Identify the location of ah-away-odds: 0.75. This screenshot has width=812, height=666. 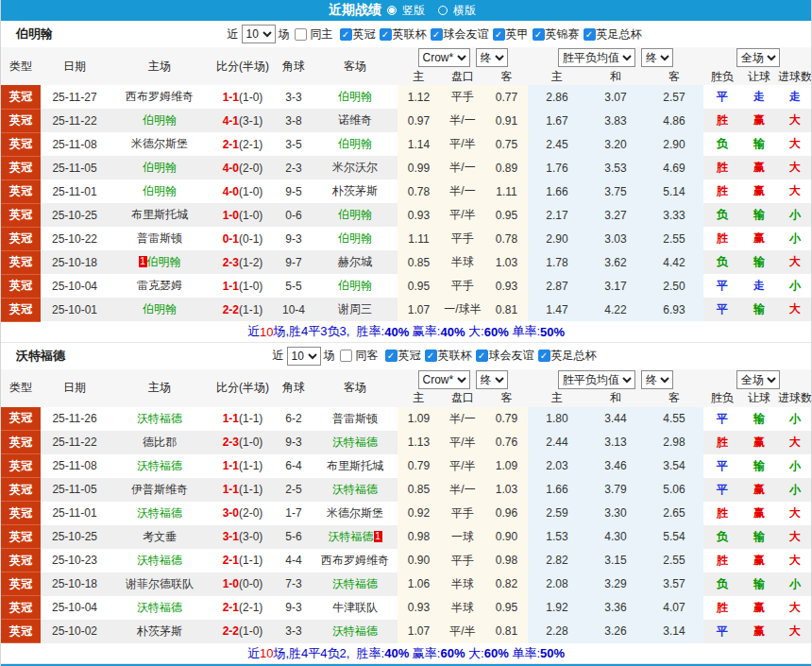
(506, 144).